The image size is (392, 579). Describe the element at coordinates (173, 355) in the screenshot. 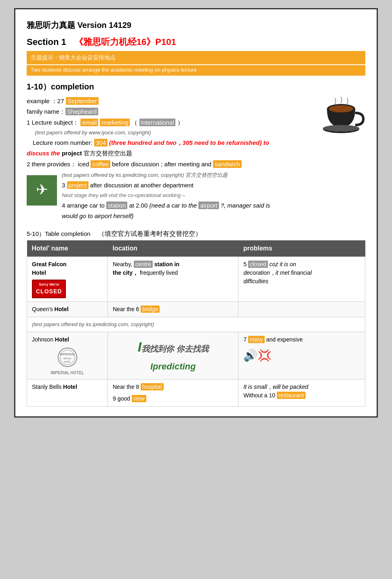

I see `ipredicting-logo: I我找到你 你去找我 Ipredicting` at that location.